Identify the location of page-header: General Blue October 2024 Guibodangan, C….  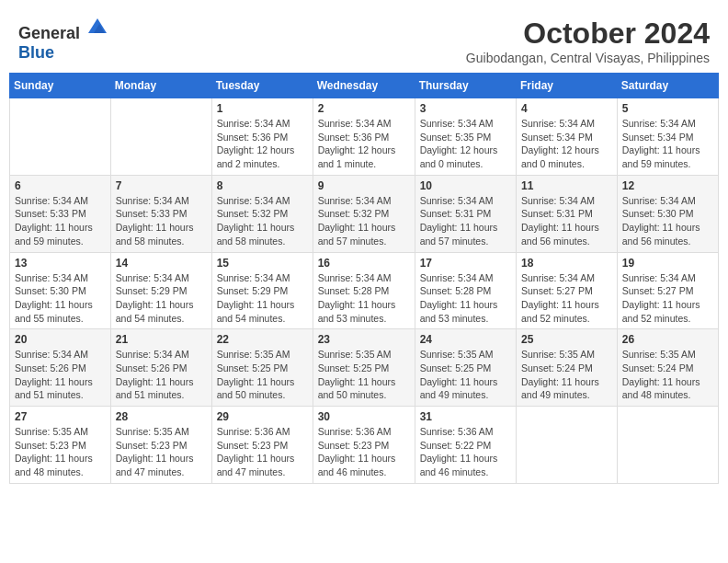
(364, 37).